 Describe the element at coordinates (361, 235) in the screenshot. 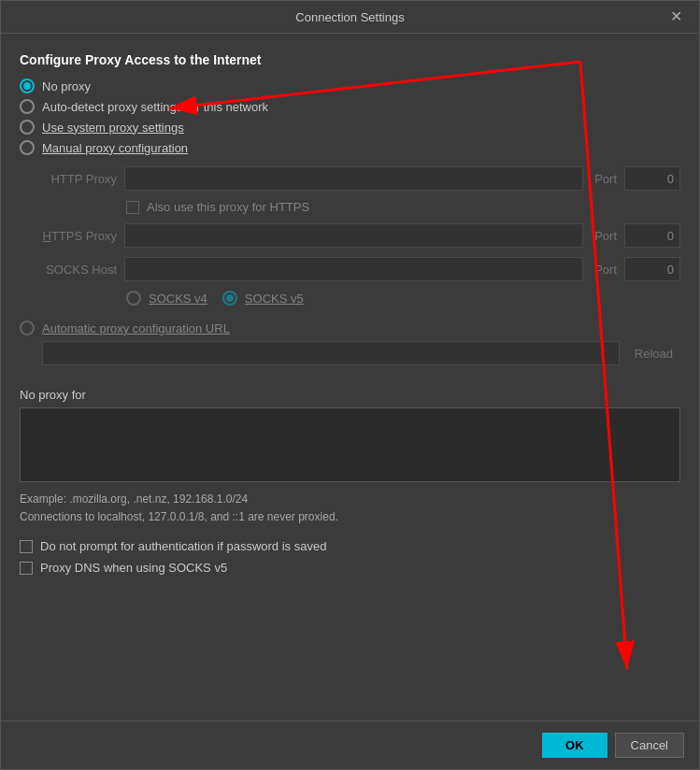

I see `https-proxy-row: HTTPS Proxy Port` at that location.